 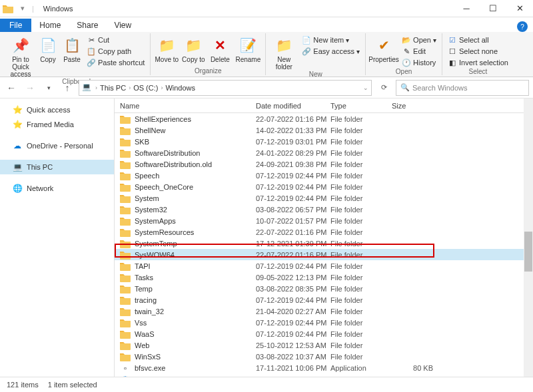 I want to click on maximize-button: ☐, so click(x=493, y=9).